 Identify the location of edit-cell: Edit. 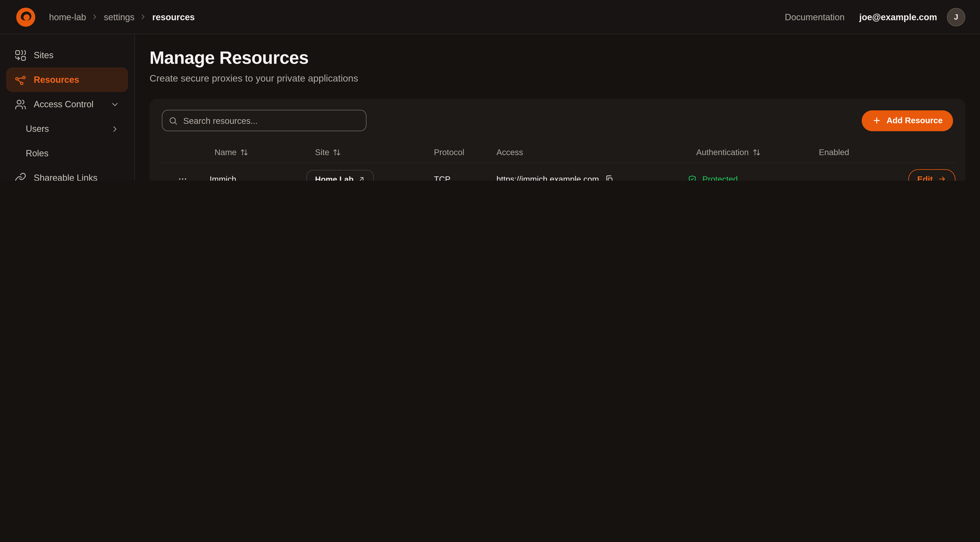
(931, 175).